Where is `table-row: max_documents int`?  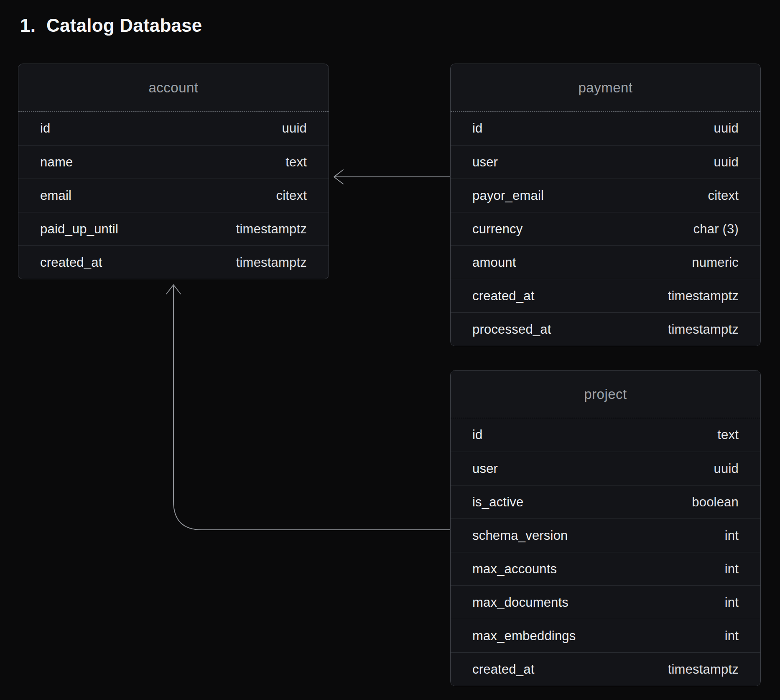 table-row: max_documents int is located at coordinates (605, 602).